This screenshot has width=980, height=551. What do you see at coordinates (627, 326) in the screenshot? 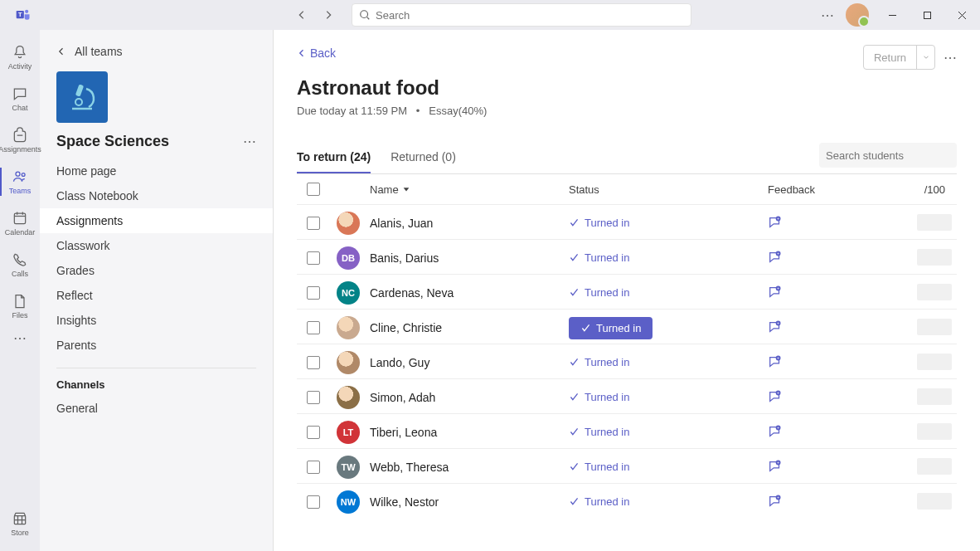
I see `table-row: Cline, Christie Turned in +` at bounding box center [627, 326].